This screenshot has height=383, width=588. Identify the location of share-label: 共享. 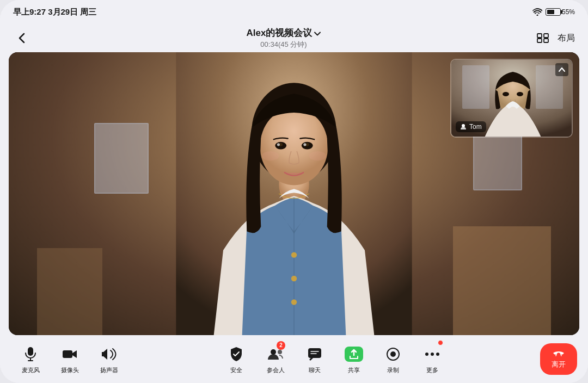
(354, 370).